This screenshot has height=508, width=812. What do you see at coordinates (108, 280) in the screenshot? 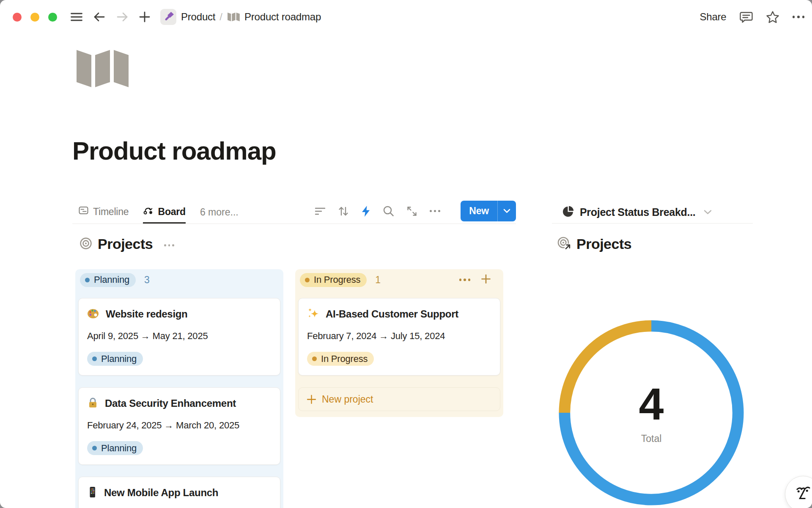
I see `status-pill-planning: Planning` at bounding box center [108, 280].